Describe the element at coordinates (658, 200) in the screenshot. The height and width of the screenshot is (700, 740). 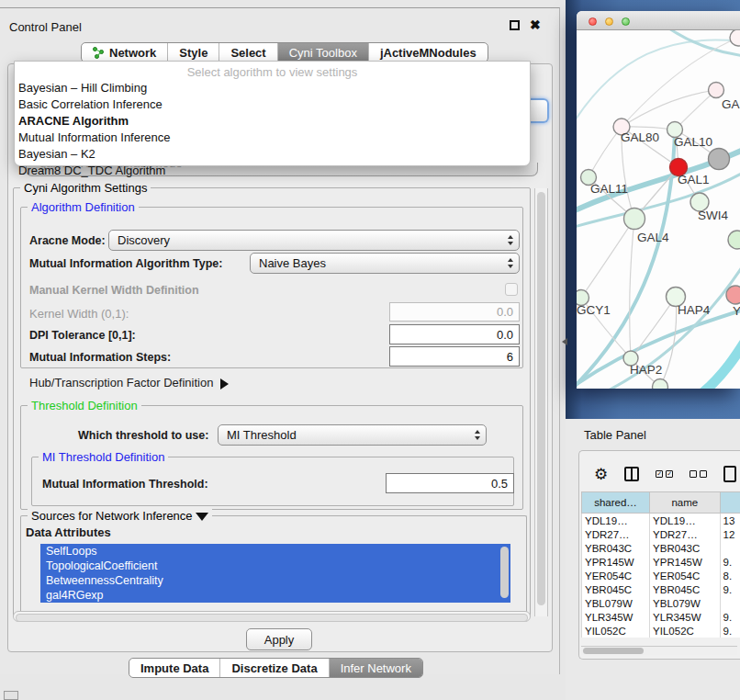
I see `network-window: GAL GAL80 GAL10 GAL1 GAL11 SWI4 GAL4 GCY…` at that location.